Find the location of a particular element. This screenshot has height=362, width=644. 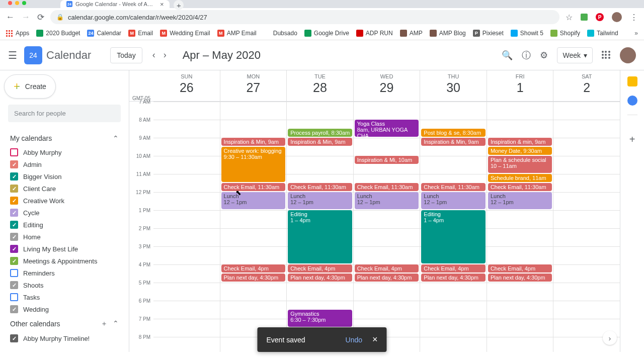

main-menu-icon: ☰ is located at coordinates (14, 55).